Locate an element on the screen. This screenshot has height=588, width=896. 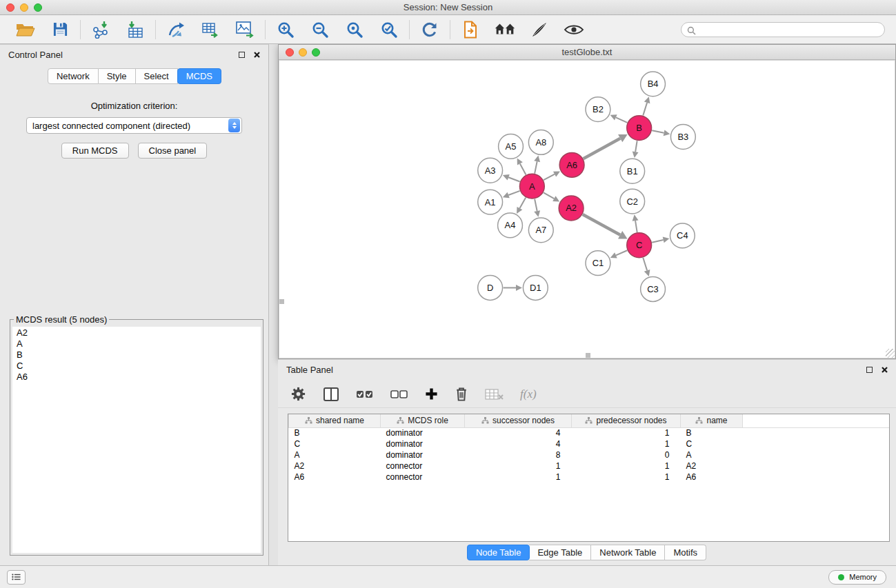
graph-edge-C-C2 is located at coordinates (636, 226).